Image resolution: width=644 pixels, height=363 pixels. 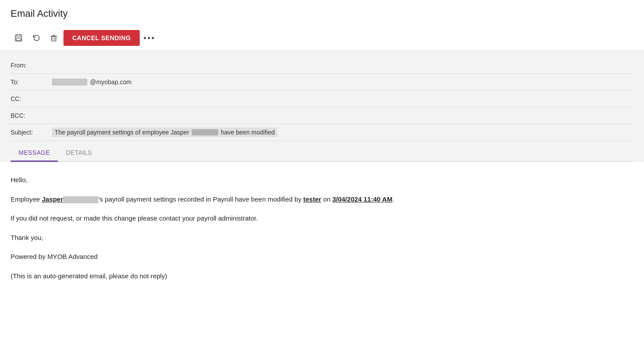 I want to click on thank-you-line: Thank you,, so click(x=322, y=238).